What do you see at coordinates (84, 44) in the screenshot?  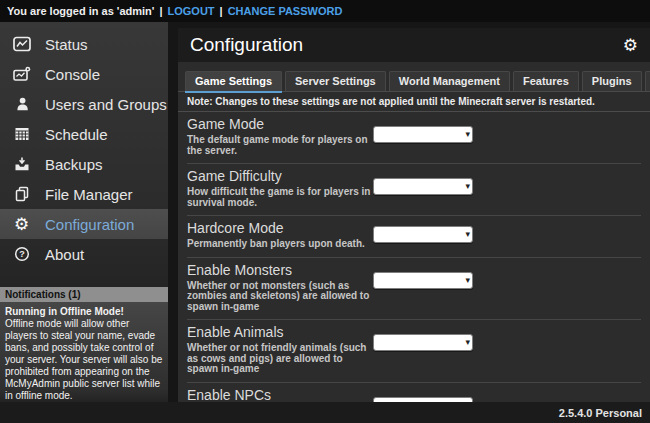 I see `sidebar-item-status: Status` at bounding box center [84, 44].